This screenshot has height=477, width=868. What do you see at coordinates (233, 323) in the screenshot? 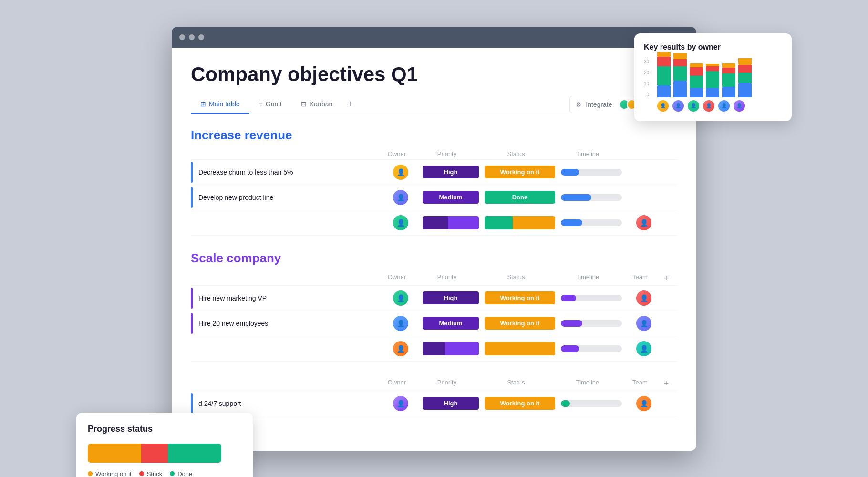
I see `row-text-s2: Hire 20 new employees` at bounding box center [233, 323].